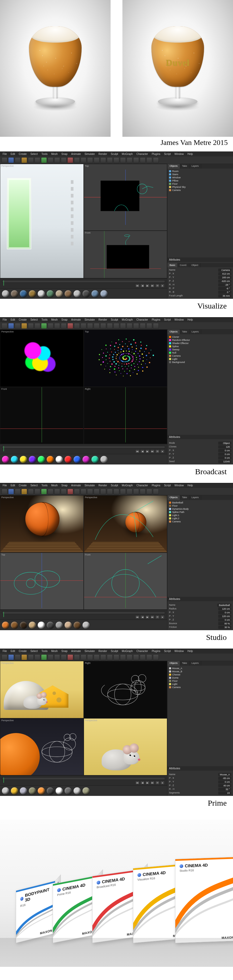 Image resolution: width=233 pixels, height=980 pixels. Describe the element at coordinates (200, 343) in the screenshot. I see `object-row: Shader Effector` at that location.